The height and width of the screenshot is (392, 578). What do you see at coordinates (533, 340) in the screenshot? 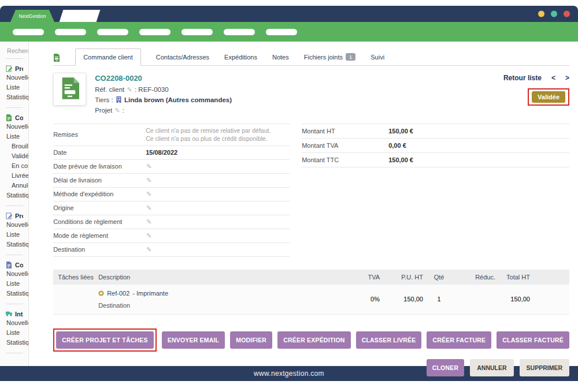
I see `classer-facture-button: CLASSER FACTURÉ` at bounding box center [533, 340].